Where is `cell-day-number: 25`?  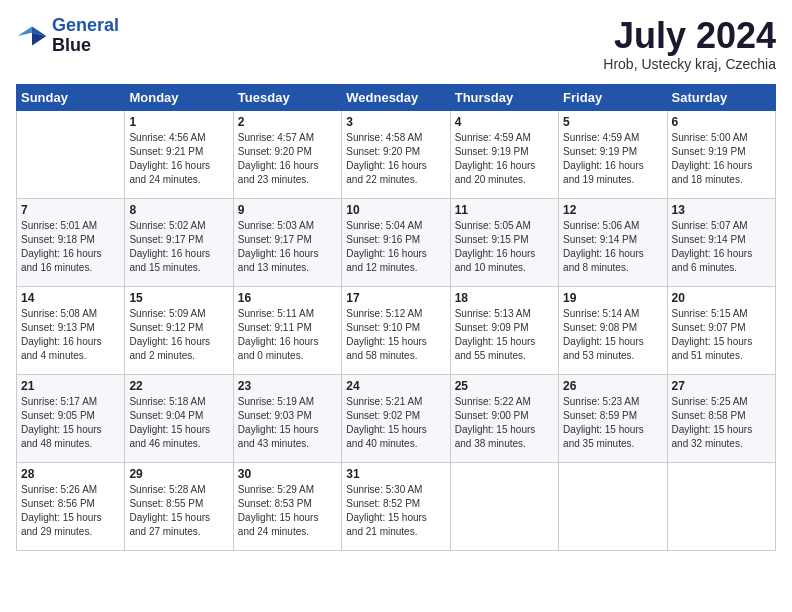 cell-day-number: 25 is located at coordinates (504, 386).